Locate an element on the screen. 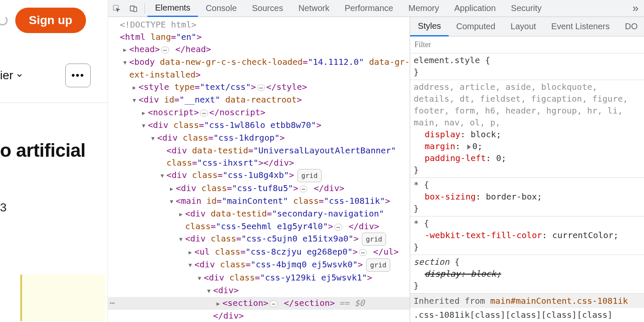  devtools-tab-sources: Sources is located at coordinates (268, 8).